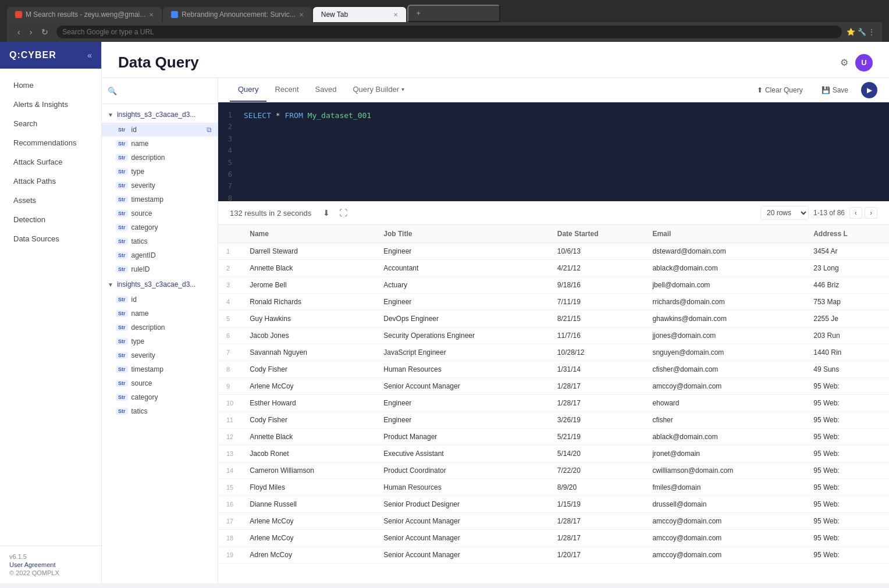 This screenshot has width=889, height=588. What do you see at coordinates (554, 404) in the screenshot?
I see `table-row: 10 Esther Howard Engineer 1/28/17 ehowar…` at bounding box center [554, 404].